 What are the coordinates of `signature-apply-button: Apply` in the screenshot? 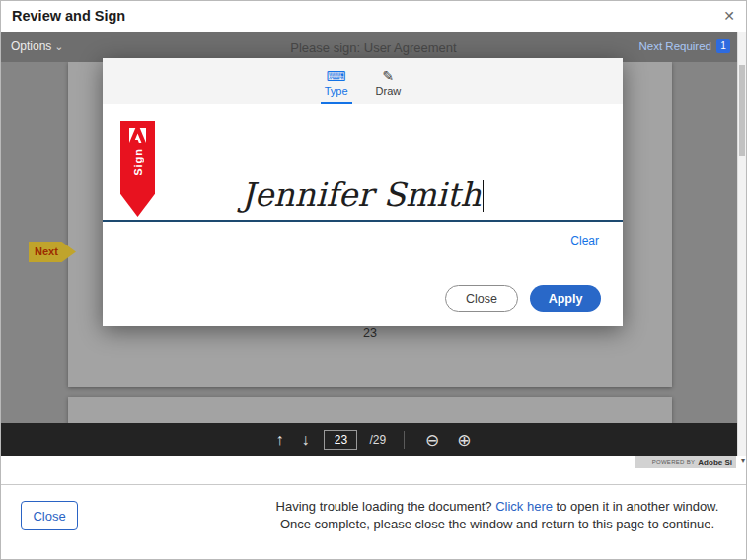 It's located at (565, 298).